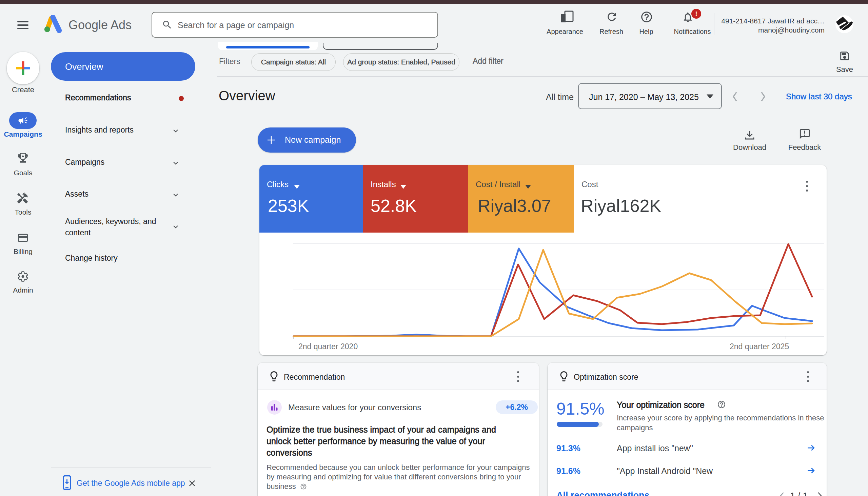 This screenshot has height=496, width=868. What do you see at coordinates (759, 346) in the screenshot?
I see `svg-text: 2nd quarter 2025` at bounding box center [759, 346].